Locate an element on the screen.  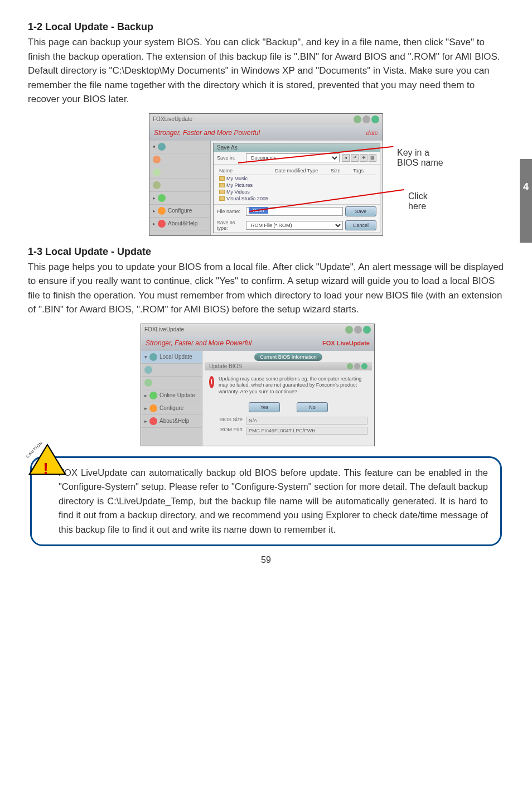
section-1-body: This page can backup your system BIOS. Y… is located at coordinates (266, 71).